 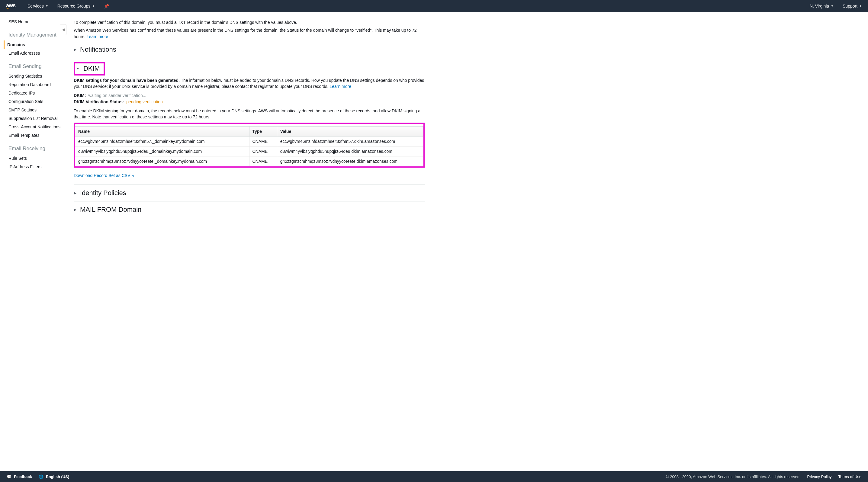 What do you see at coordinates (89, 69) in the screenshot?
I see `highlight-dkim-header: ▼ DKIM` at bounding box center [89, 69].